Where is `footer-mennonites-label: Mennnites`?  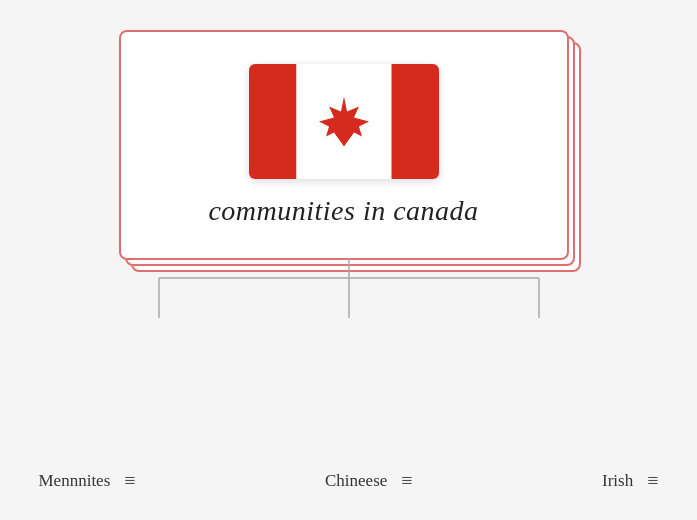
footer-mennonites-label: Mennnites is located at coordinates (75, 481).